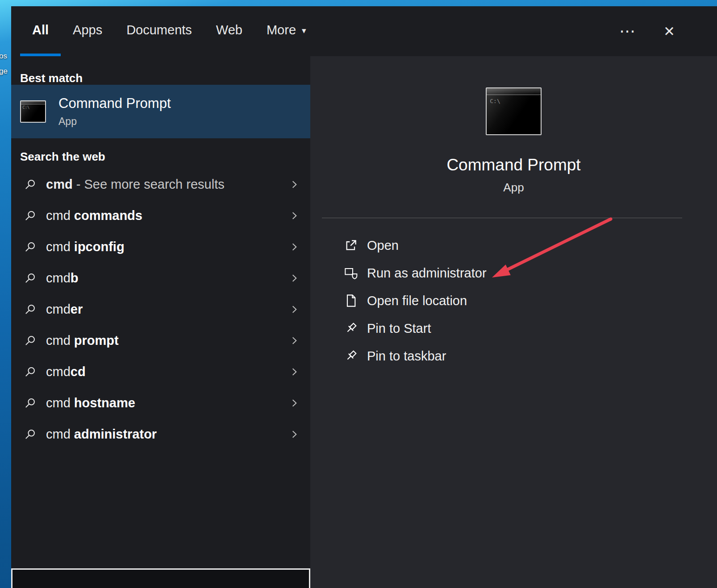 This screenshot has height=588, width=717. Describe the element at coordinates (161, 578) in the screenshot. I see `search-input` at that location.